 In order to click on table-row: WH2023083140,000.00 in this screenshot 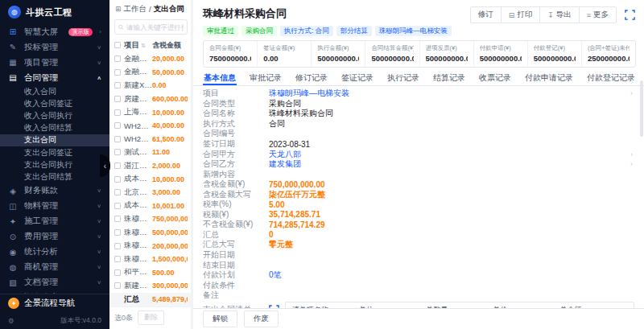, I will do `click(150, 125)`.